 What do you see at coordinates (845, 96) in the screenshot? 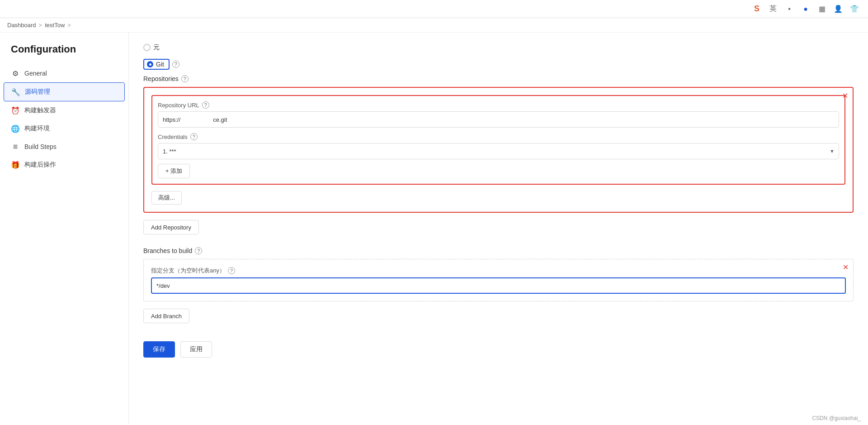
I see `close-repo-box-btn: ✕` at bounding box center [845, 96].